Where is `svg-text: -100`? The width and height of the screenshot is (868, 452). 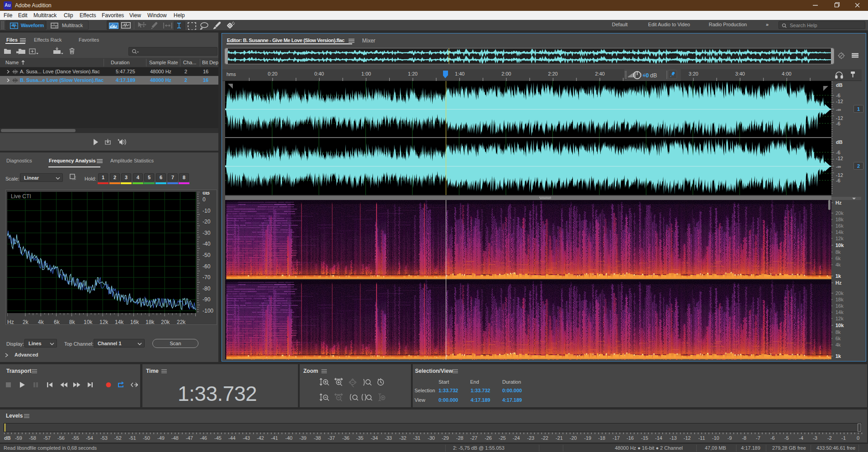
svg-text: -100 is located at coordinates (208, 311).